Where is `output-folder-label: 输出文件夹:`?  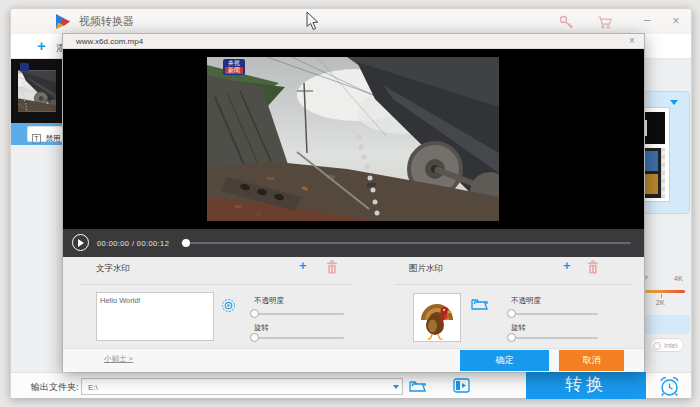
output-folder-label: 输出文件夹: is located at coordinates (55, 388).